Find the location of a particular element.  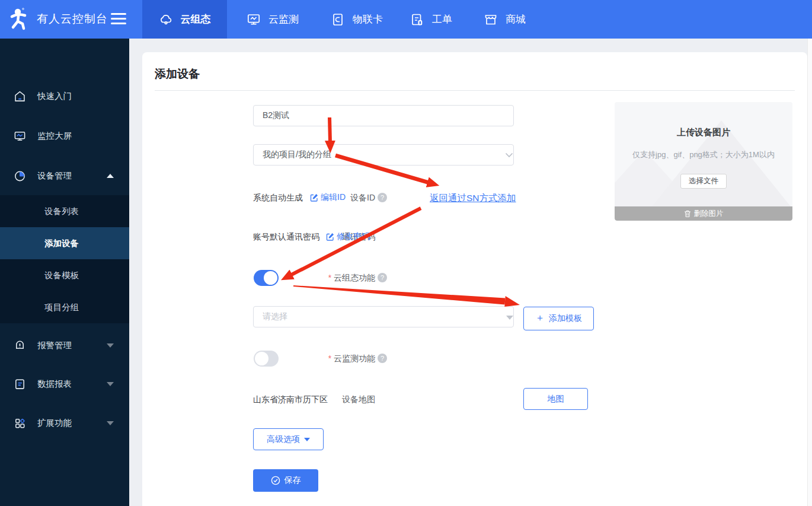

tab-iot-card: 物联卡 is located at coordinates (357, 19).